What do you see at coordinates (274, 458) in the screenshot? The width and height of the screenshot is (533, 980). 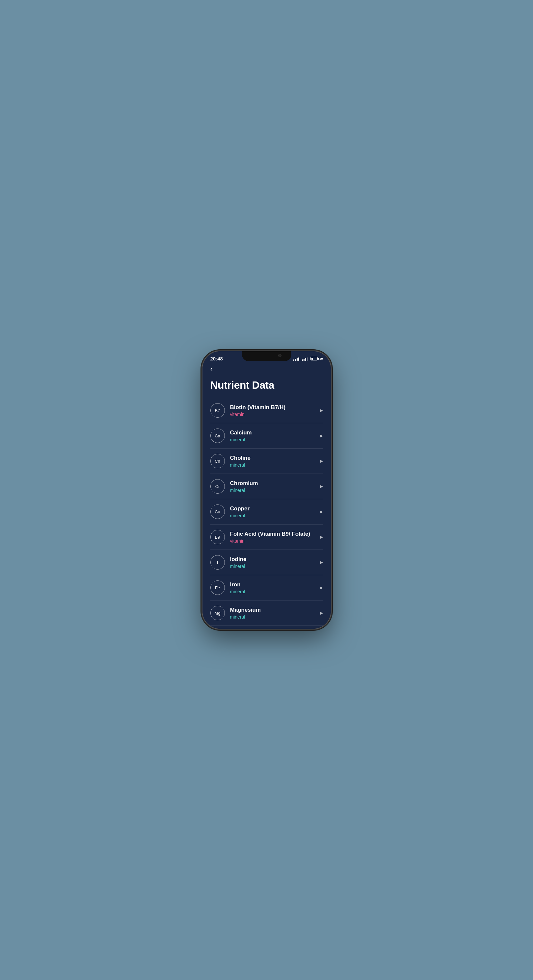 I see `nutrient-name: Choline` at bounding box center [274, 458].